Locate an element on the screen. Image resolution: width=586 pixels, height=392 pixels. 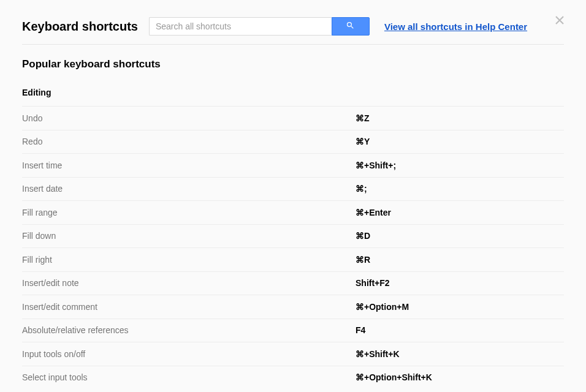
shortcut-row: Undo ⌘Z is located at coordinates (293, 118).